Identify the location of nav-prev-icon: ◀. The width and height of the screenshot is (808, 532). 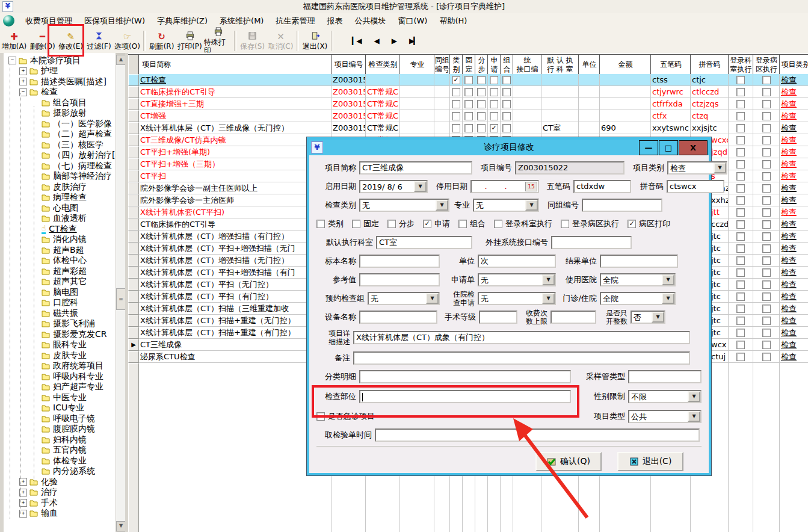
(375, 41).